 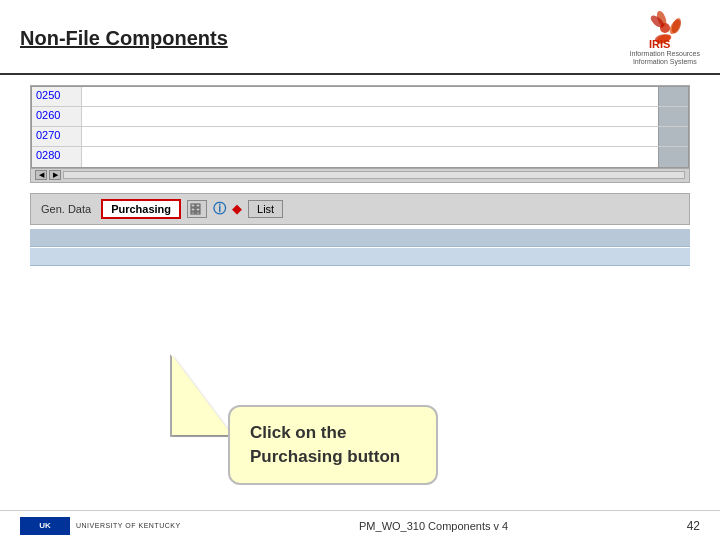 I want to click on callout-box: Click on the Purchasing button, so click(x=333, y=445).